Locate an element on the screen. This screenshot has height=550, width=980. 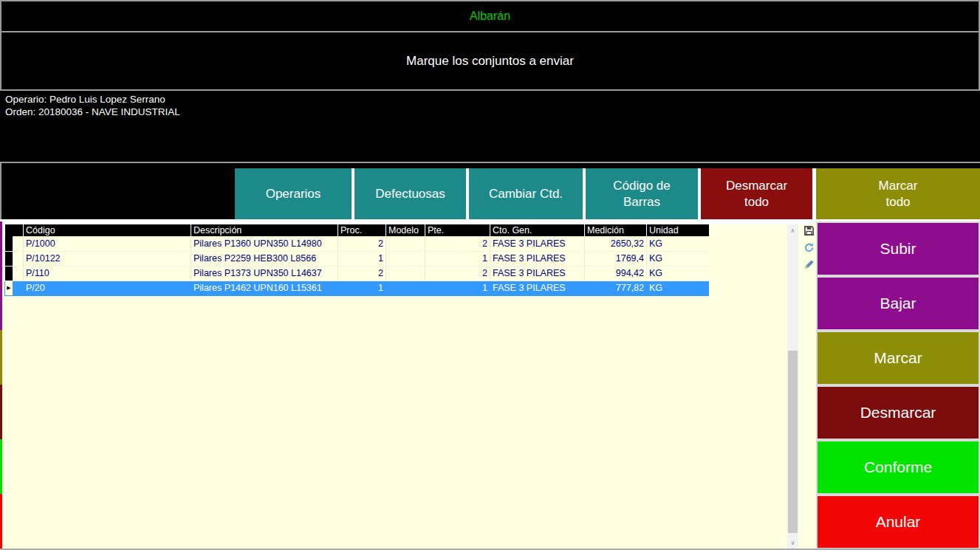
desmarcar-todo-button: Desmarcar todo is located at coordinates (756, 193).